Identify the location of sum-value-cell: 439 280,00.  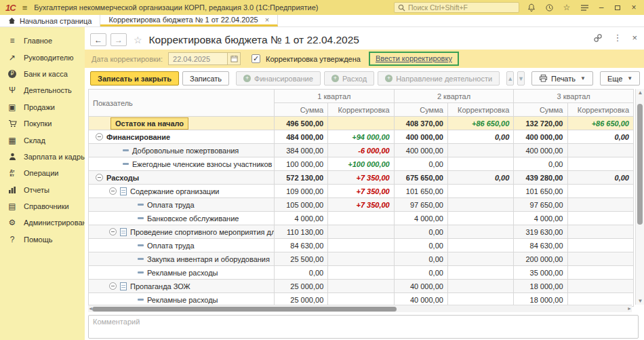
(541, 178).